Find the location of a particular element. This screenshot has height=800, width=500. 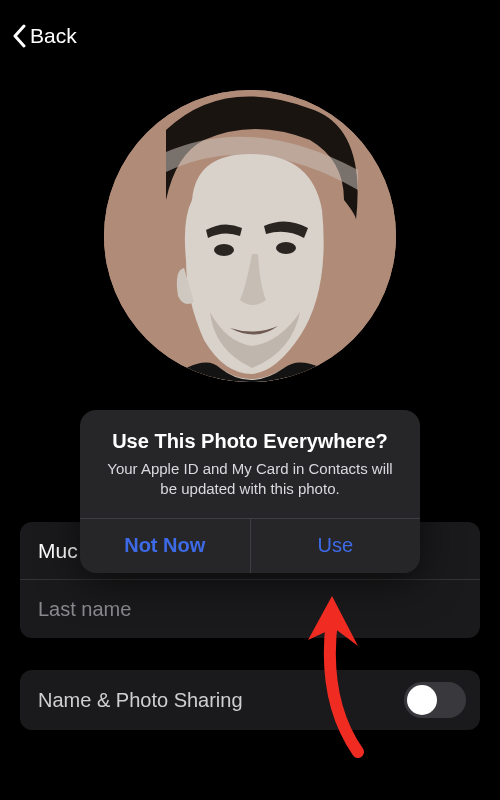

toggle-knob is located at coordinates (422, 700).